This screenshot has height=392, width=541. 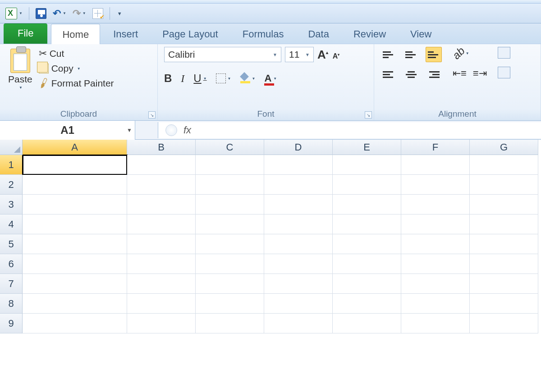 What do you see at coordinates (11, 165) in the screenshot?
I see `row-header-1: 1` at bounding box center [11, 165].